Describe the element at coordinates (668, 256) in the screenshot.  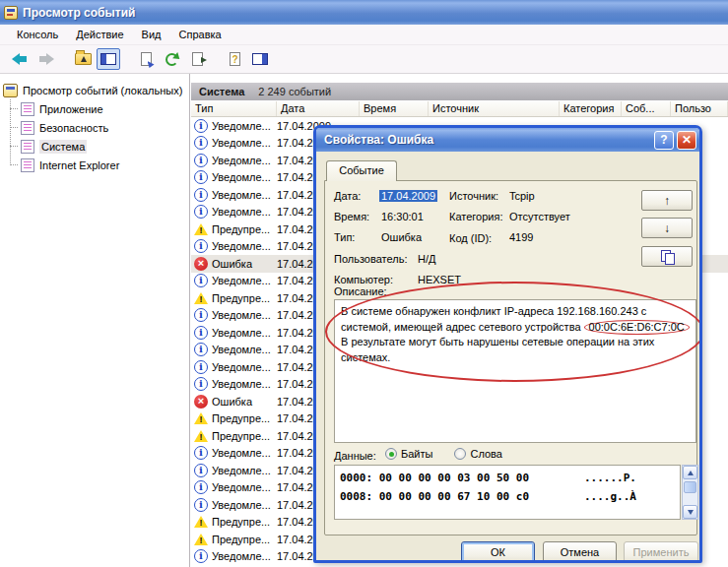
I see `copy-icon` at that location.